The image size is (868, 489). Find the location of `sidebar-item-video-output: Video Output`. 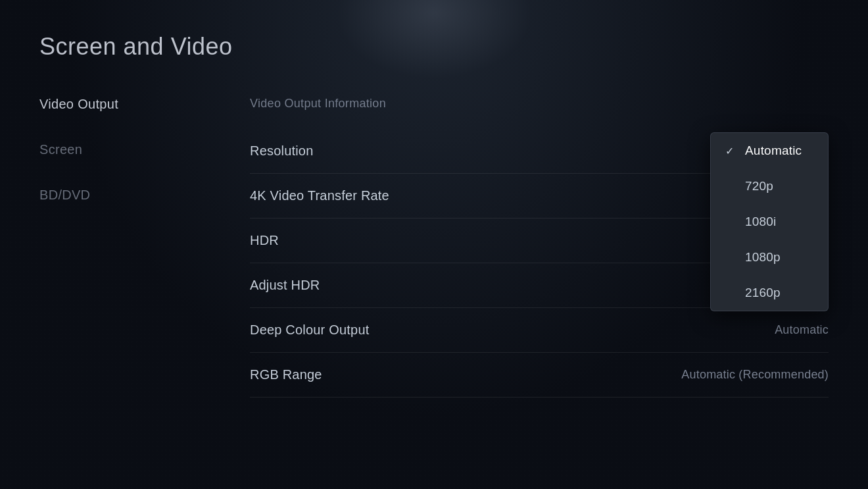

sidebar-item-video-output: Video Output is located at coordinates (132, 104).